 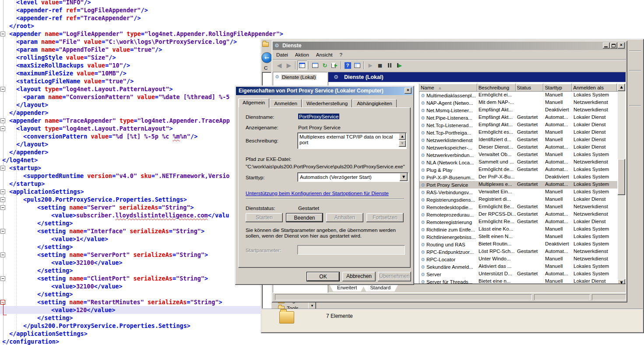 I want to click on beschreibung-textbox: Multiplexes external TCP/IP data on loca…, so click(x=352, y=141).